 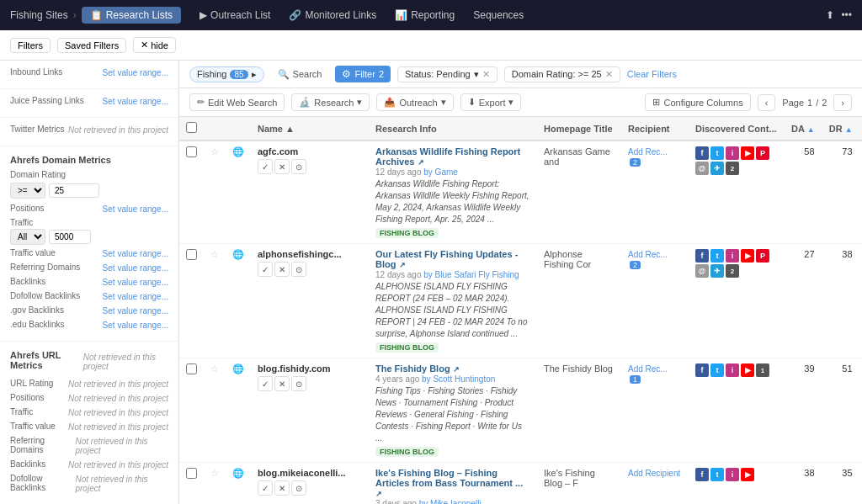 I want to click on inbound-links-value: Set value range..., so click(x=136, y=72).